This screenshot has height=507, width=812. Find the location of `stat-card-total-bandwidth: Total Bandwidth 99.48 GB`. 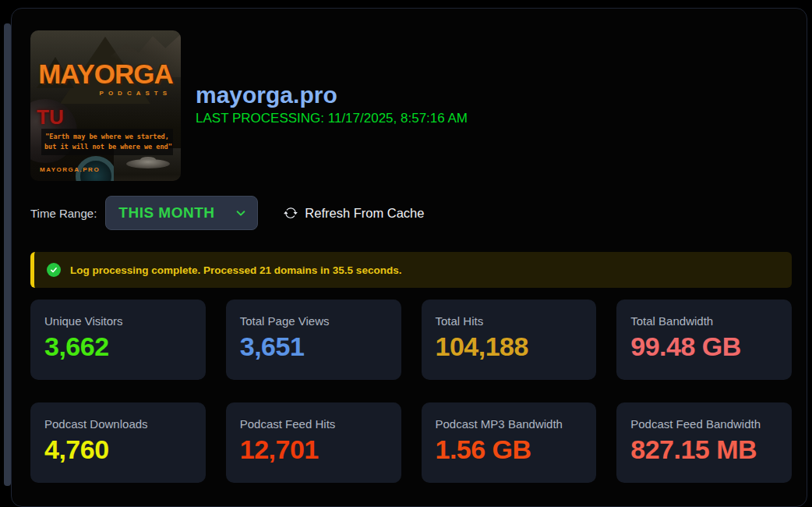

stat-card-total-bandwidth: Total Bandwidth 99.48 GB is located at coordinates (704, 340).